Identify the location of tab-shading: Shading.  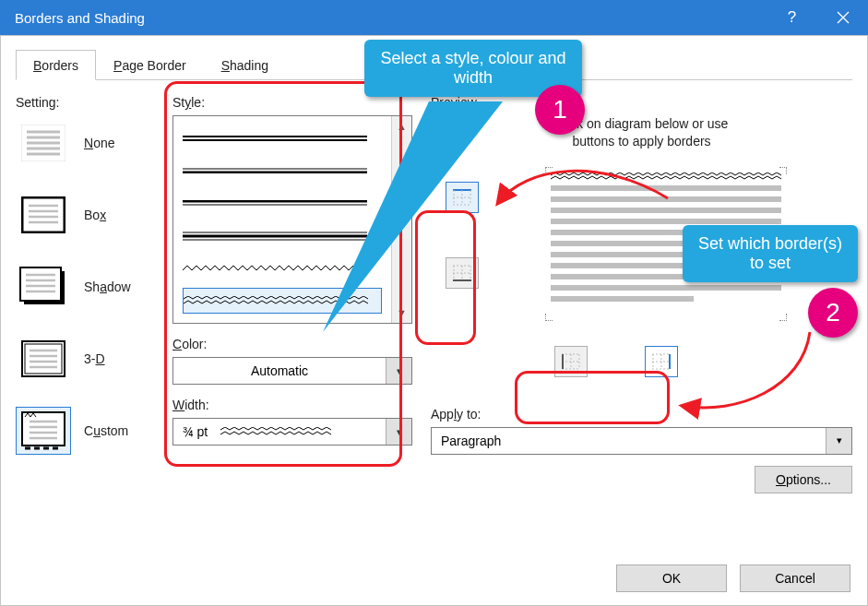
(245, 65).